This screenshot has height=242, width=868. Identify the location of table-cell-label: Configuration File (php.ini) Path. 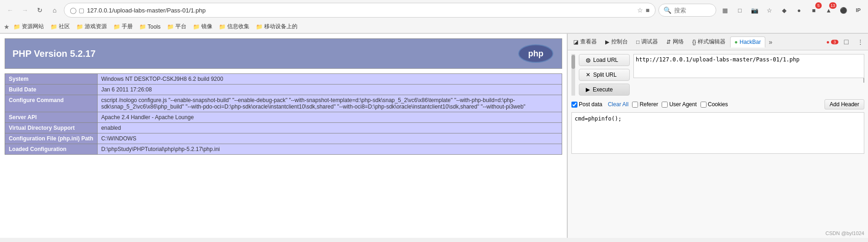
(51, 139).